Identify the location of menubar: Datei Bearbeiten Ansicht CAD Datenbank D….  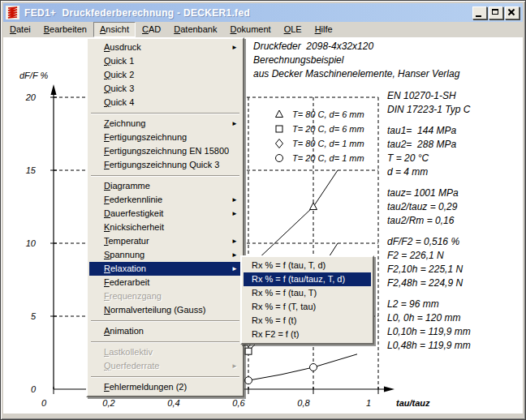
(263, 29).